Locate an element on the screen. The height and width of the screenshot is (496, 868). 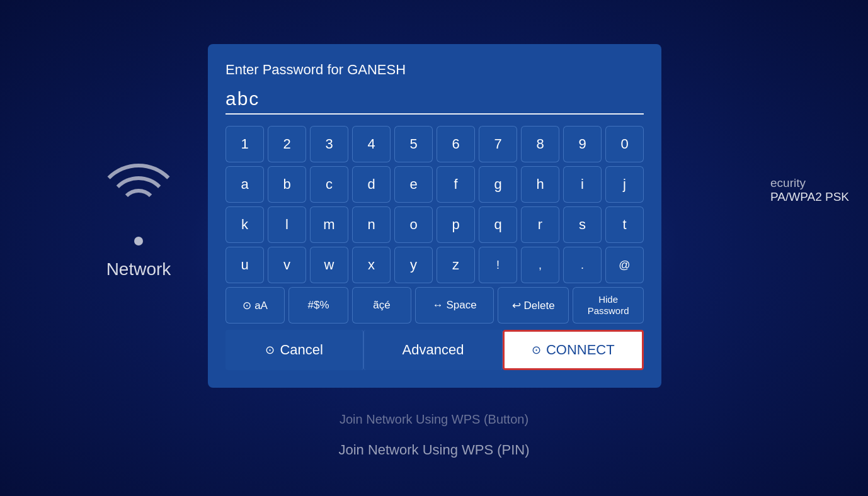
wifi-arc-inner is located at coordinates (139, 208).